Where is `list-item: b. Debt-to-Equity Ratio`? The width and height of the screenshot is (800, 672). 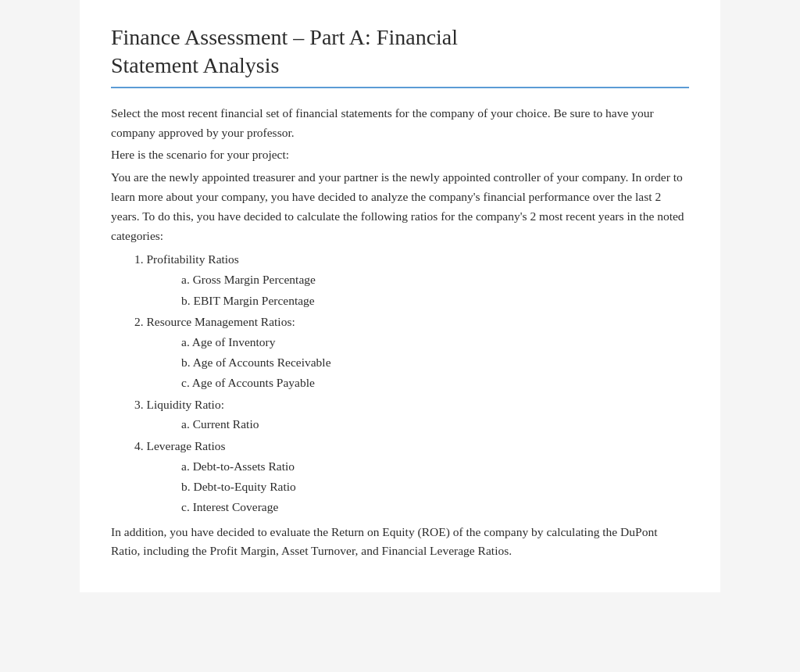
list-item: b. Debt-to-Equity Ratio is located at coordinates (435, 487).